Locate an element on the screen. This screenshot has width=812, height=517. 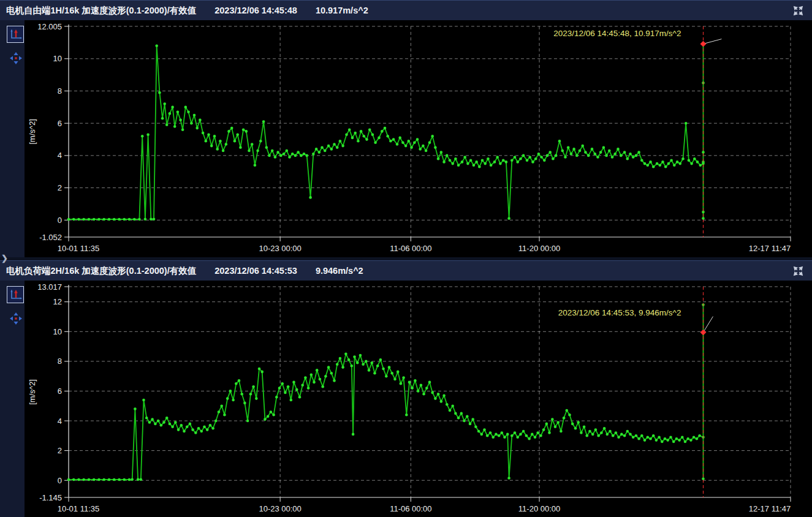
panel-header-1: 电机自由端1H/16k 加速度波形(0.1-2000)/有效值 2023/12/… is located at coordinates (406, 10).